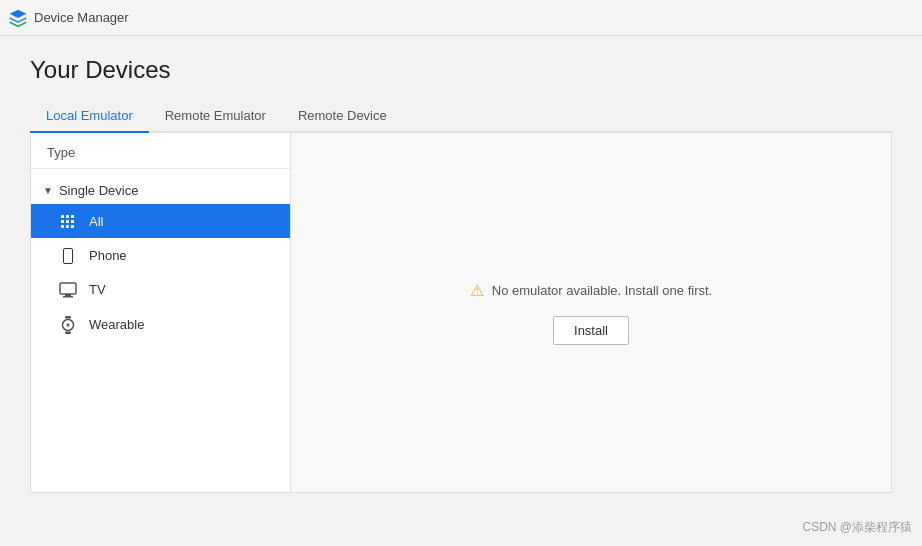  What do you see at coordinates (82, 18) in the screenshot?
I see `app-title: Device Manager` at bounding box center [82, 18].